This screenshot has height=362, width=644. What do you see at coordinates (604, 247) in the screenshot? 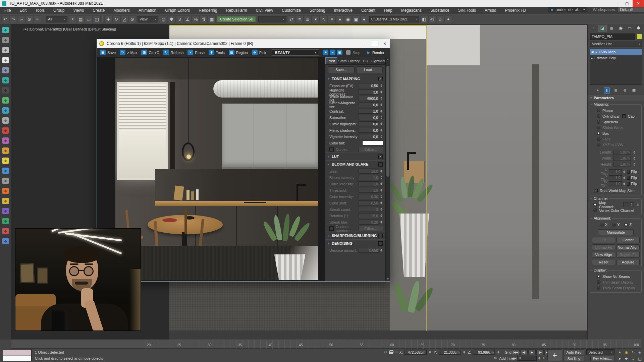
I see `bitmap-fit-button: Bitmap Fit` at bounding box center [604, 247].